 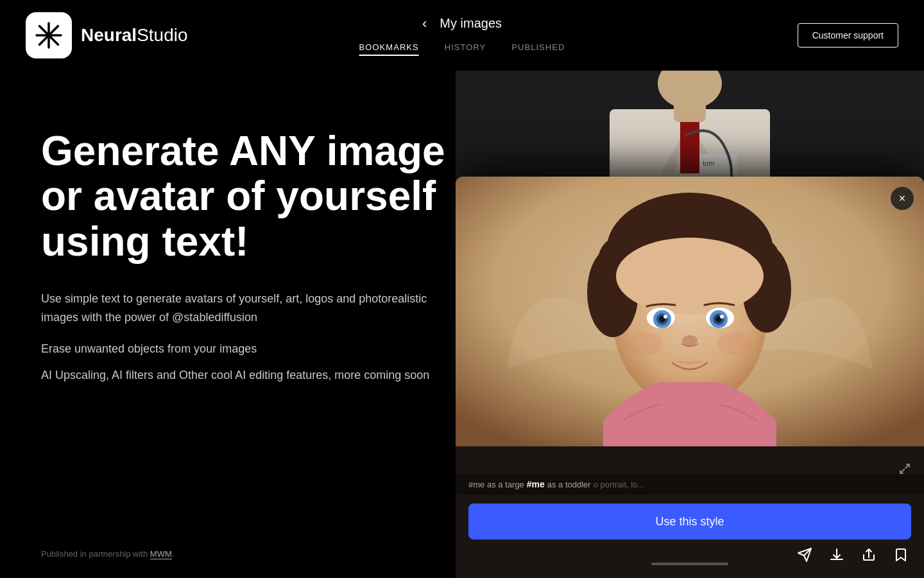 I want to click on tab-published: PUBLISHED, so click(x=538, y=49).